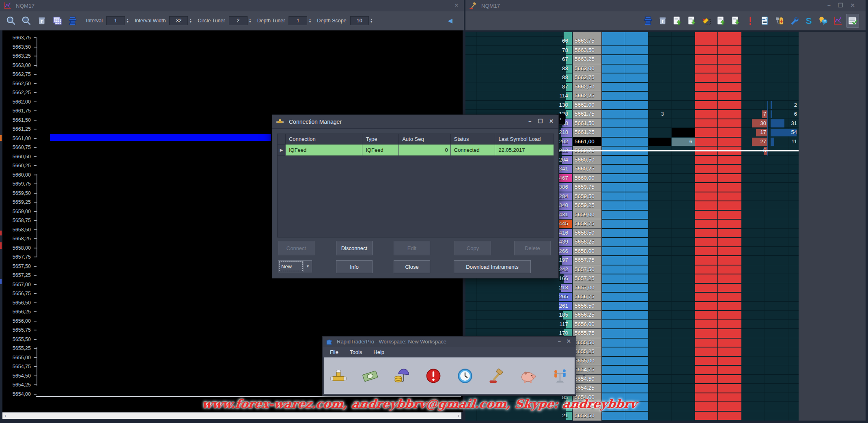  What do you see at coordinates (587, 343) in the screenshot?
I see `price-cell: 5655,50` at bounding box center [587, 343].